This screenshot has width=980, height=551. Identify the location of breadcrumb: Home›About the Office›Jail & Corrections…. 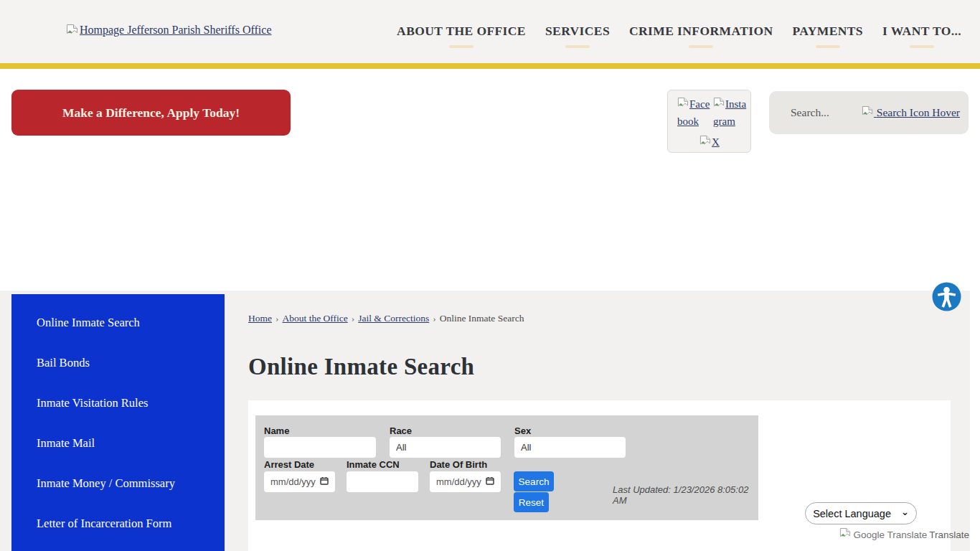
(386, 319).